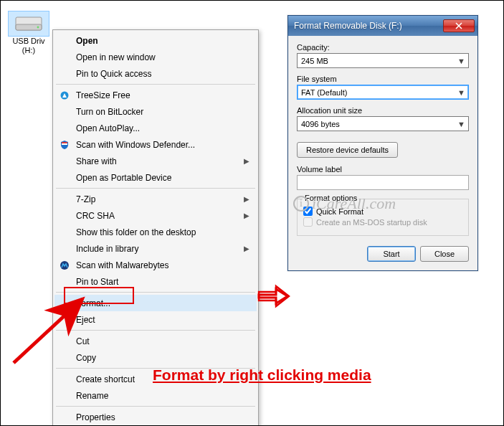  Describe the element at coordinates (348, 26) in the screenshot. I see `dialog-title: Format Removable Disk (F:)` at that location.